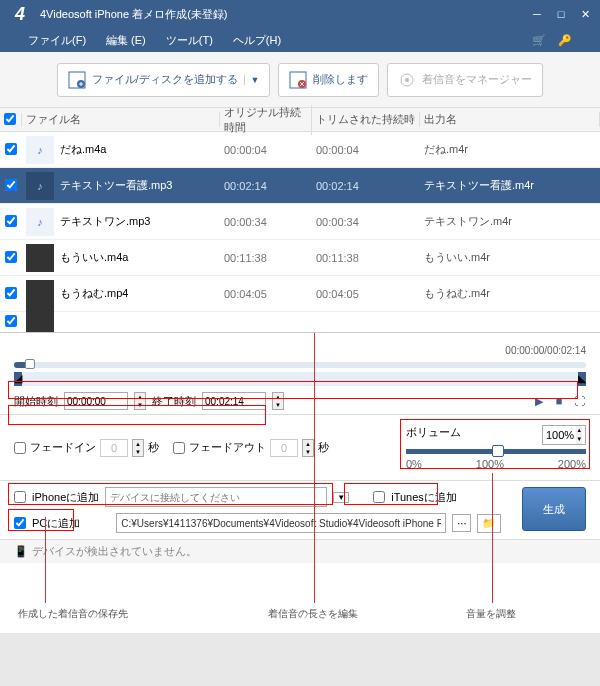 This screenshot has height=686, width=600. I want to click on generate-button: 生成, so click(554, 509).